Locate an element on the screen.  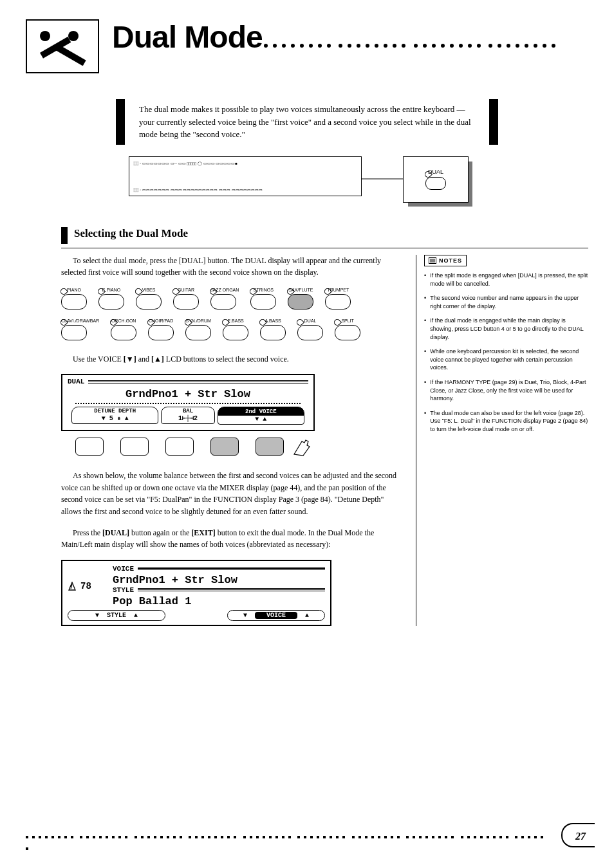
lcd-2ndvoice-value: ▼ ▲ is located at coordinates (261, 420).